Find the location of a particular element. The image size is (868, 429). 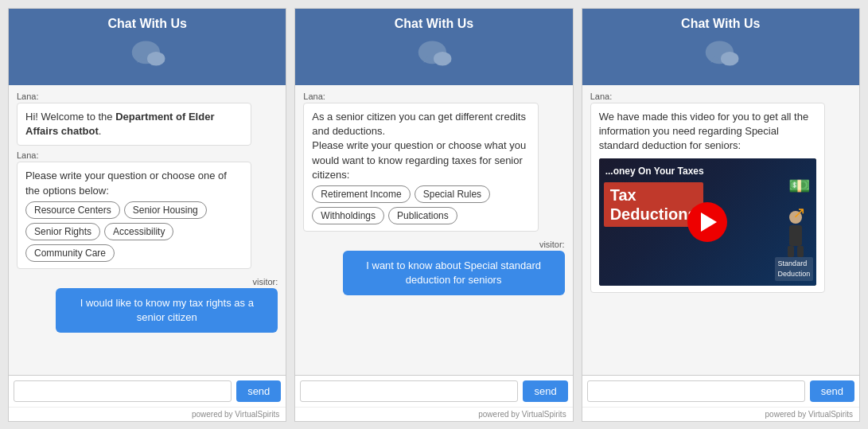

send-button-3: send is located at coordinates (832, 392).